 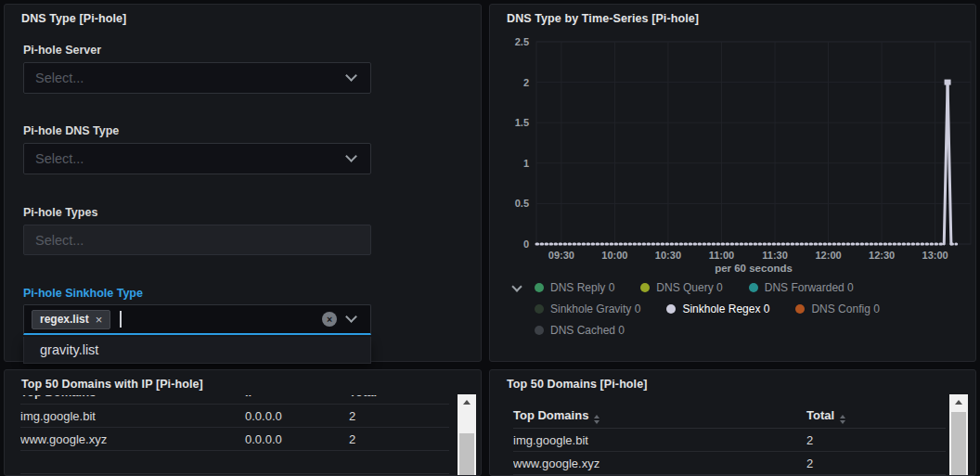 What do you see at coordinates (828, 255) in the screenshot?
I see `svg-text: 12:00` at bounding box center [828, 255].